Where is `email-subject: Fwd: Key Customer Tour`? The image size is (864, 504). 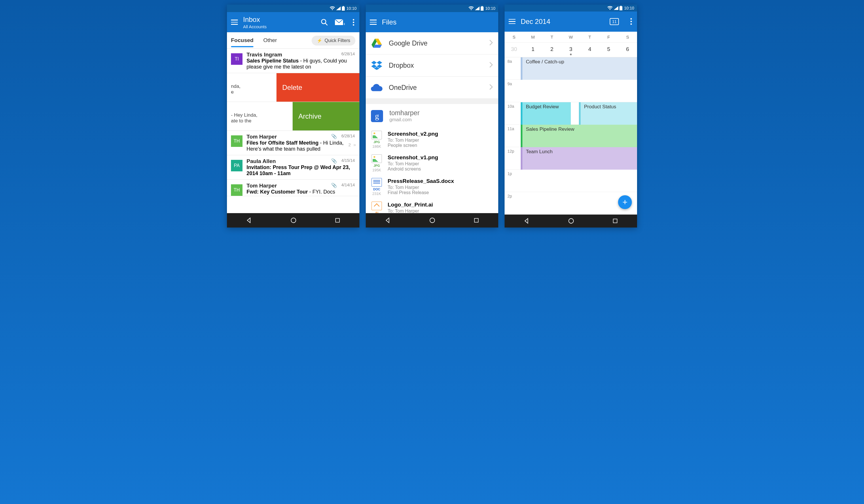
email-subject: Fwd: Key Customer Tour is located at coordinates (277, 192).